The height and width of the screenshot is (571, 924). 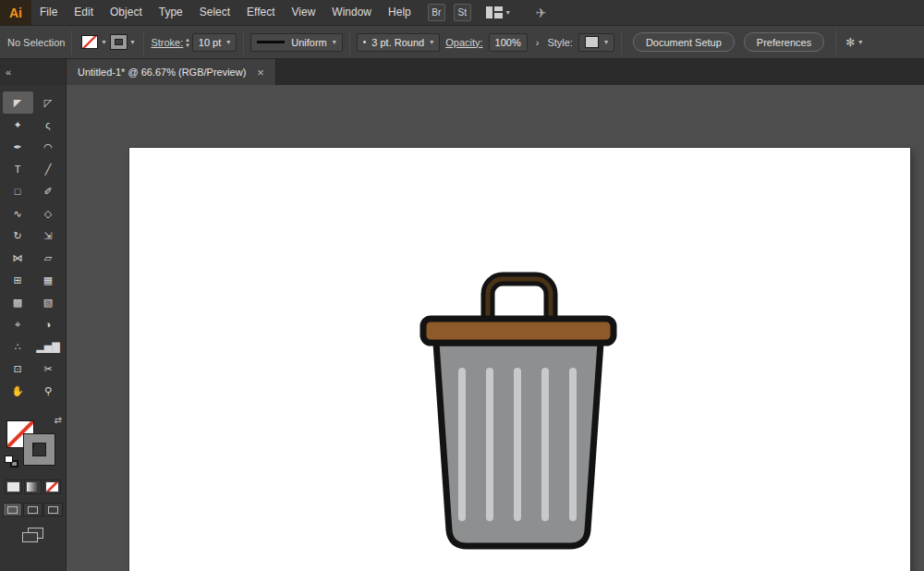 I want to click on screen-mode-icon, so click(x=30, y=538).